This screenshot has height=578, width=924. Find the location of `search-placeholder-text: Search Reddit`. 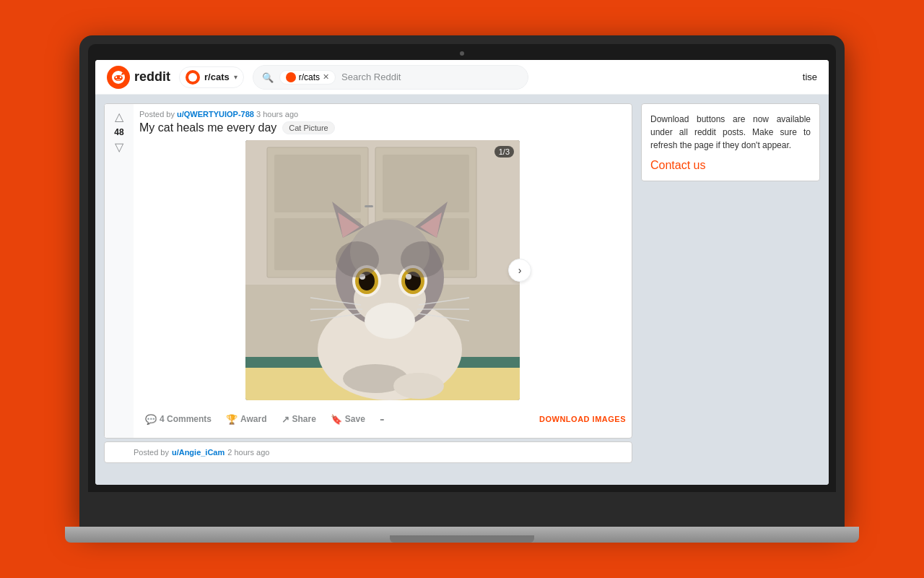

search-placeholder-text: Search Reddit is located at coordinates (371, 77).